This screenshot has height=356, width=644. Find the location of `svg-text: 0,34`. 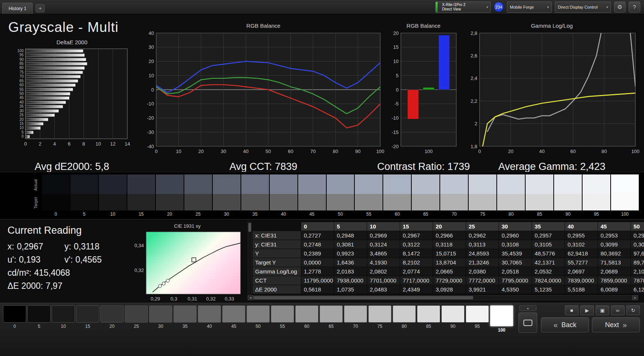

svg-text: 0,34 is located at coordinates (139, 245).